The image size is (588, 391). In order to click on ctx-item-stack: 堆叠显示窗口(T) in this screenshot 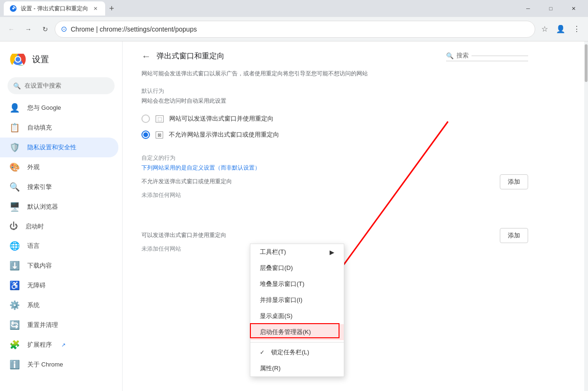, I will do `click(297, 284)`.